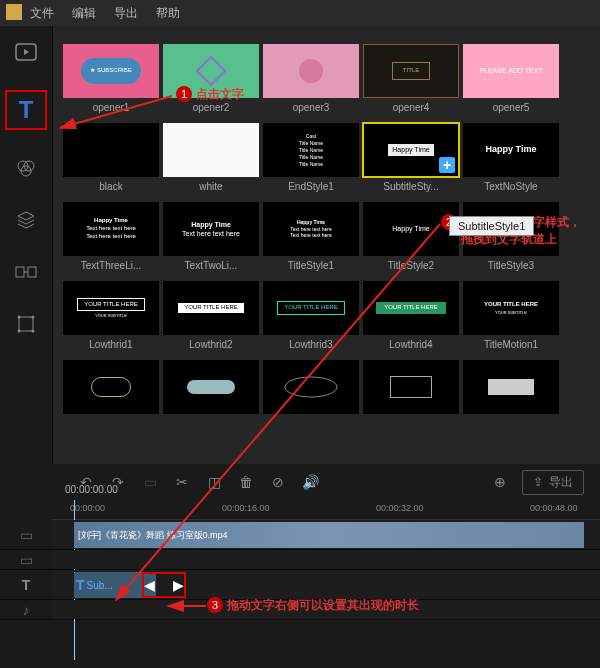  Describe the element at coordinates (211, 316) in the screenshot. I see `template-lowthird2: YOUR TITLE HERELowthrid2` at that location.